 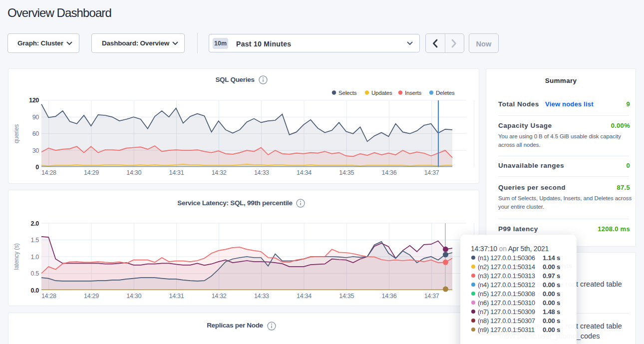 I want to click on svg-text: 0.5, so click(x=35, y=274).